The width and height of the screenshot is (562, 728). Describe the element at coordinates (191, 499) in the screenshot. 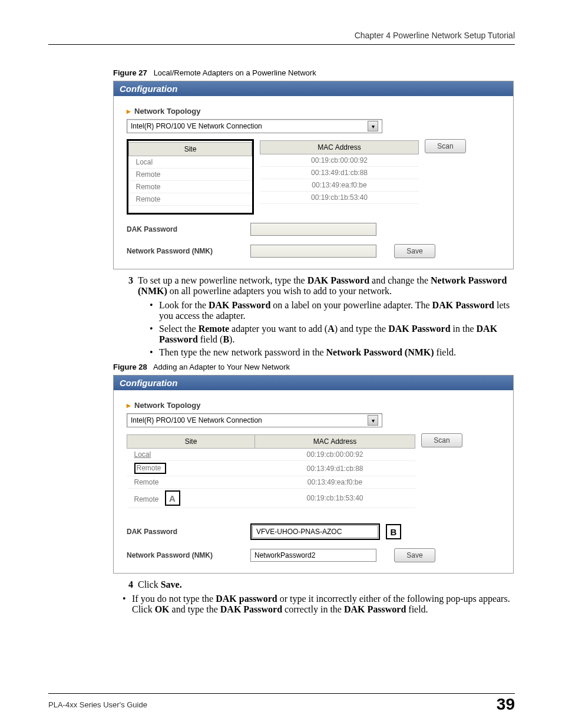

I see `table-row: RemoteA` at that location.